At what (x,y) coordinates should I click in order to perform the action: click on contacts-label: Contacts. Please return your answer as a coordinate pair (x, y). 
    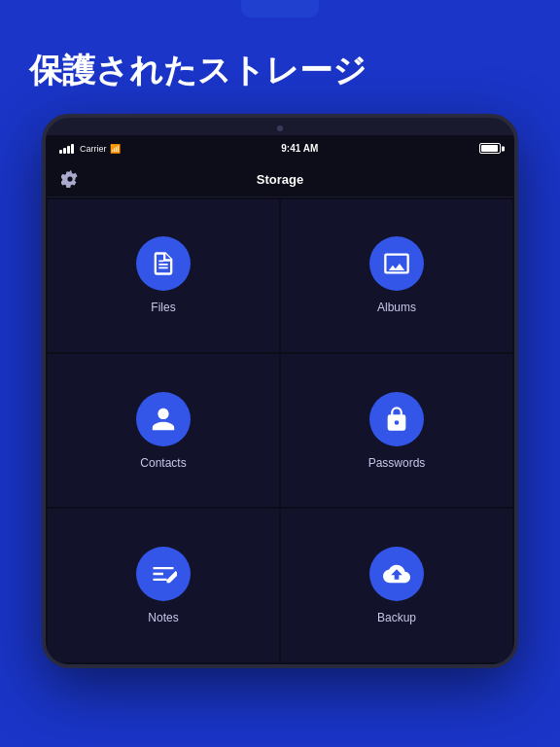
    Looking at the image, I should click on (163, 463).